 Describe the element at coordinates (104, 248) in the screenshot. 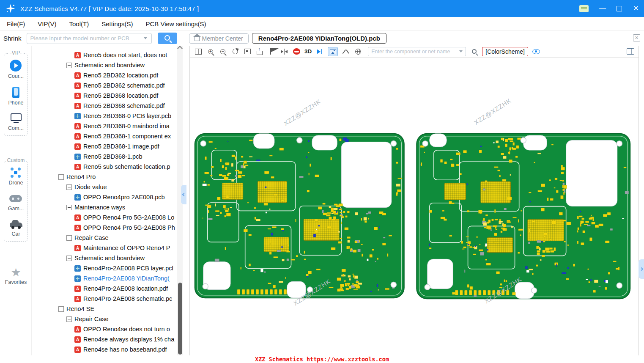

I see `tree-item: AMaintenance of OPPO Reno4 P` at that location.